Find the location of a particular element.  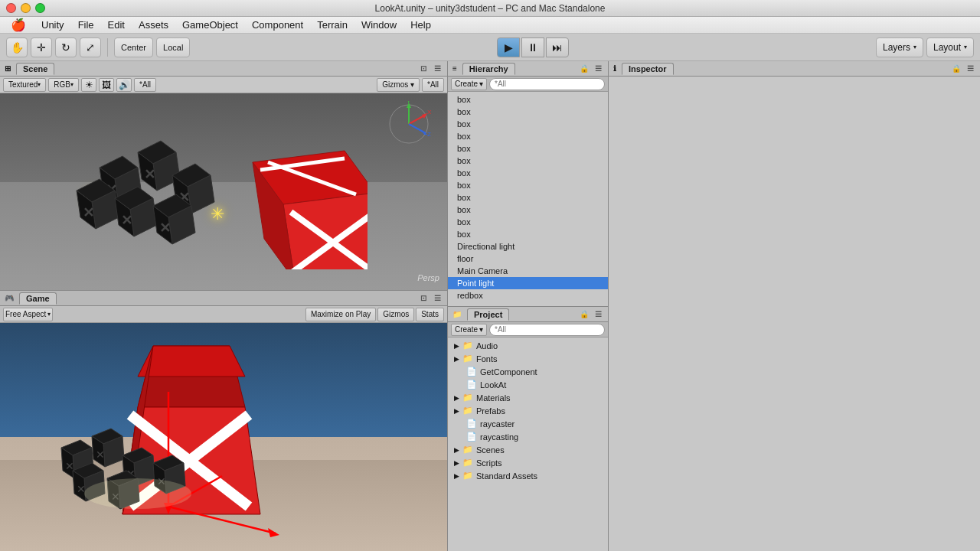

menu-terrain: Terrain is located at coordinates (332, 24).